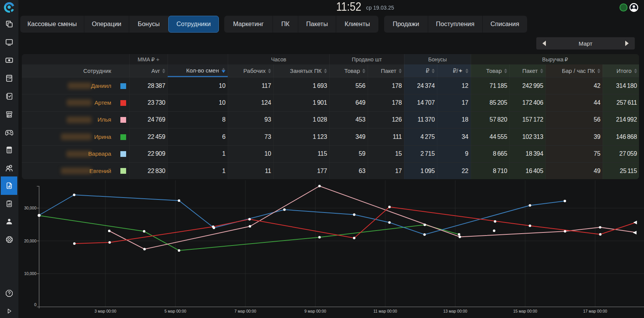 The width and height of the screenshot is (644, 318). What do you see at coordinates (30, 208) in the screenshot?
I see `svg-text: 30,000` at bounding box center [30, 208].